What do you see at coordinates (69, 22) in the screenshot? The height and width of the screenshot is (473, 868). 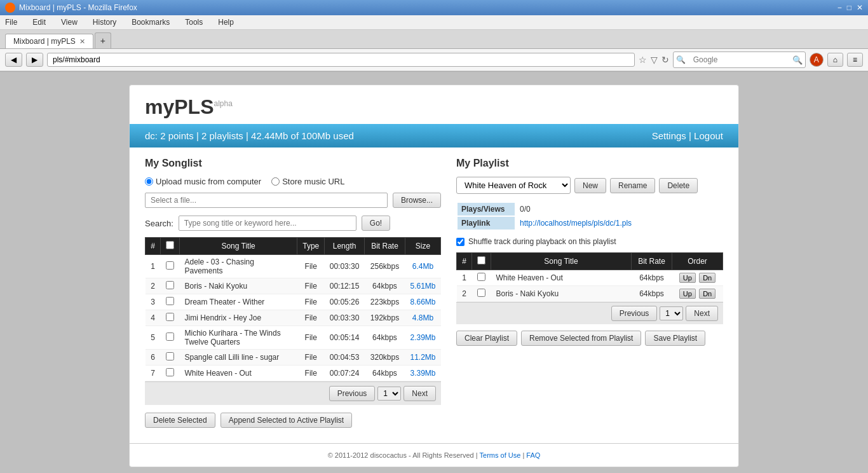 I see `menu-view: View` at bounding box center [69, 22].